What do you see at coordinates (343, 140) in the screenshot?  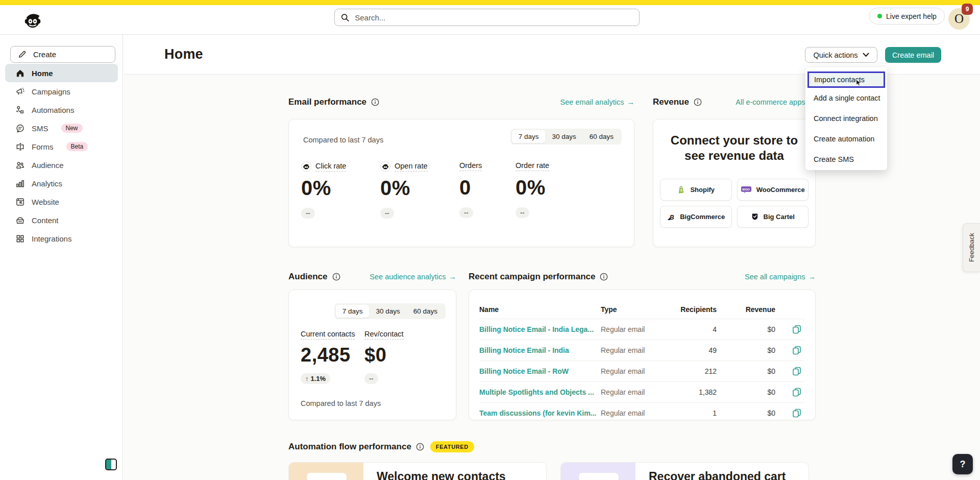 I see `compared-label: Compared to last 7 days` at bounding box center [343, 140].